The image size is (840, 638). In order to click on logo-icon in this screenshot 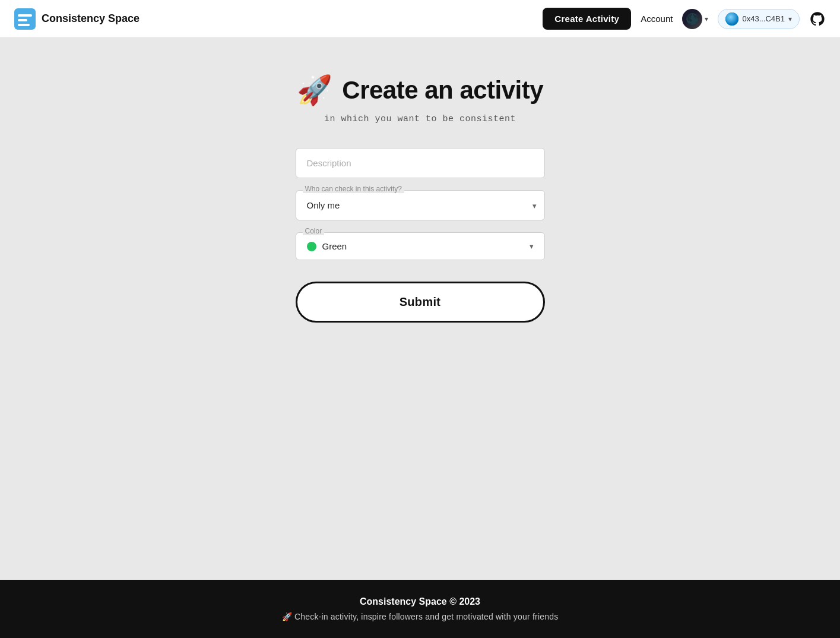, I will do `click(25, 19)`.